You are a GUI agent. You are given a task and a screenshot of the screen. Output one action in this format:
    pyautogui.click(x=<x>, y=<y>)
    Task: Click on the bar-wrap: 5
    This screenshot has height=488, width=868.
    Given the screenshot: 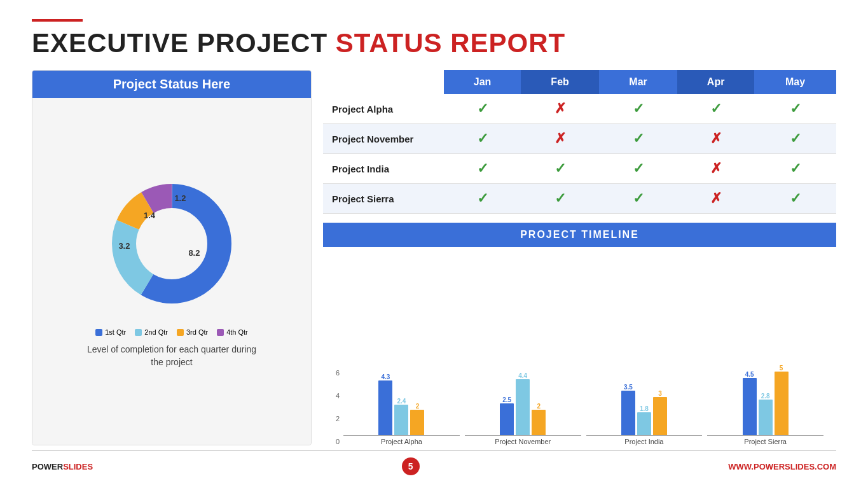 What is the action you would take?
    pyautogui.click(x=782, y=400)
    